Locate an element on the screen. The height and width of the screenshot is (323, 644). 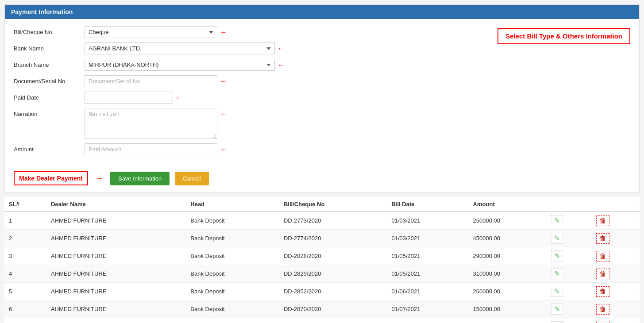
save-button: Save Information is located at coordinates (140, 179).